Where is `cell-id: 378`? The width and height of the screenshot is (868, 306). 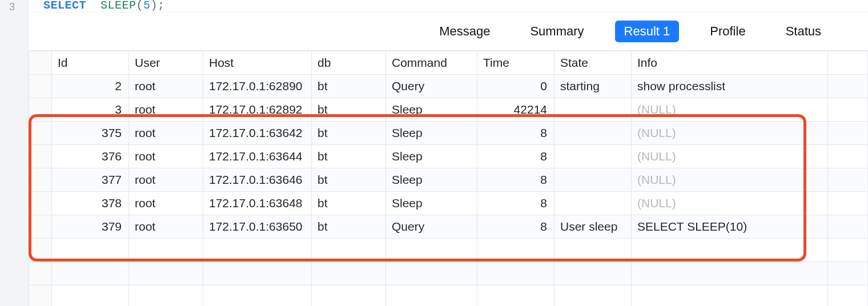
cell-id: 378 is located at coordinates (90, 203).